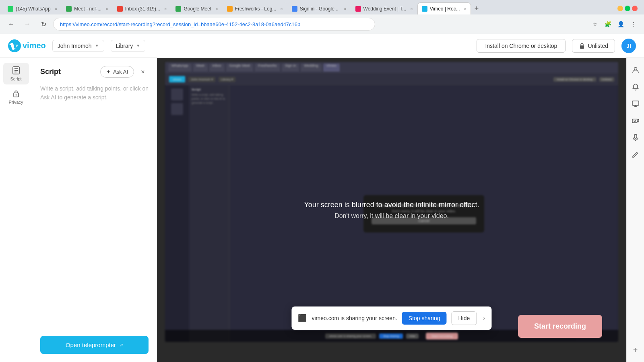  What do you see at coordinates (14, 46) in the screenshot?
I see `vimeo-logo-svg` at bounding box center [14, 46].